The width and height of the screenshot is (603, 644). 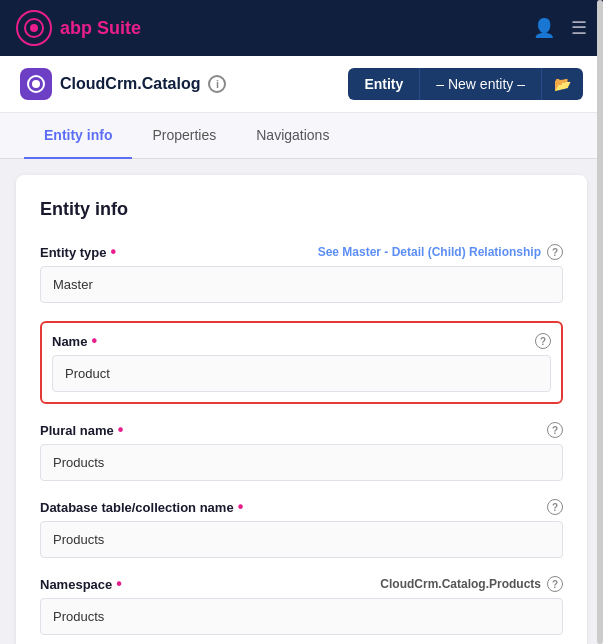 I want to click on entity-type-group: Entity type • See Master - Detail (Child…, so click(x=302, y=274).